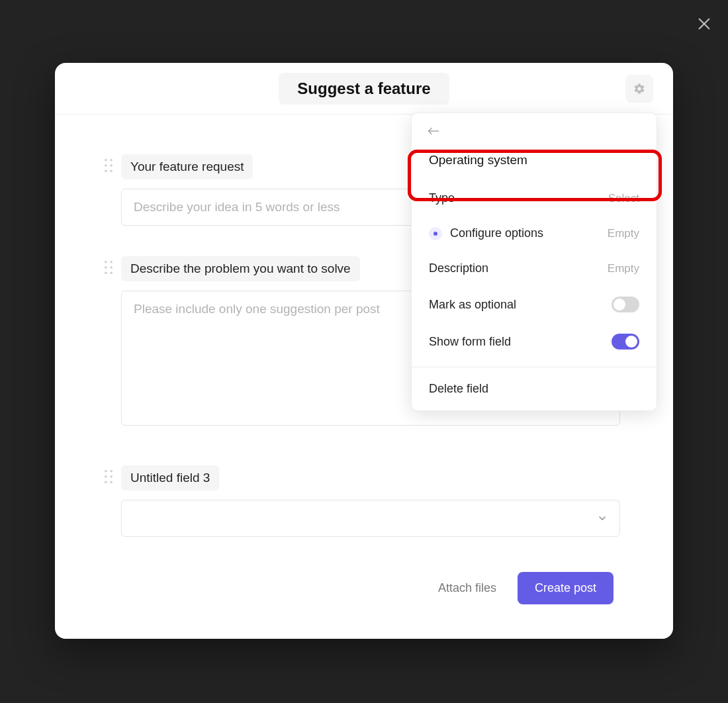 The image size is (728, 703). What do you see at coordinates (241, 269) in the screenshot?
I see `field-label: Describe the problem you want to solve` at bounding box center [241, 269].